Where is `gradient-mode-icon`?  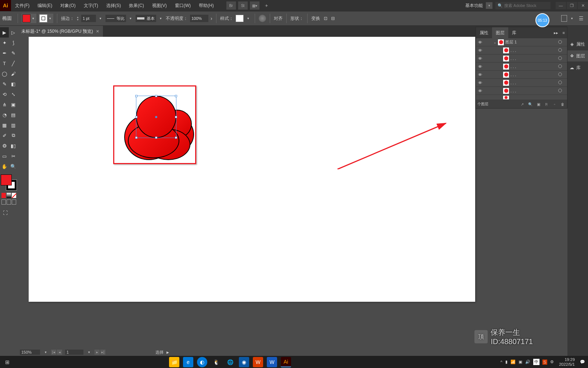
gradient-mode-icon is located at coordinates (9, 195).